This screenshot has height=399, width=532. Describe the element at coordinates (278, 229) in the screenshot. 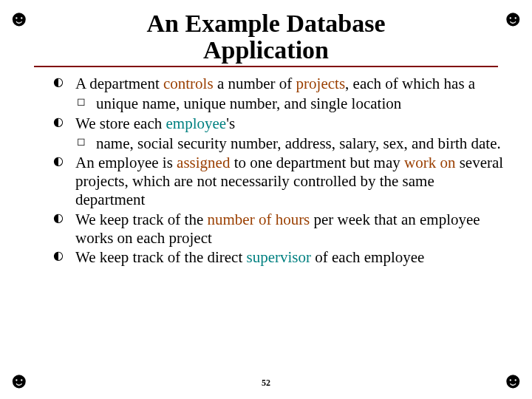

I see `bullet-item: We keep track of the number of hours per…` at that location.